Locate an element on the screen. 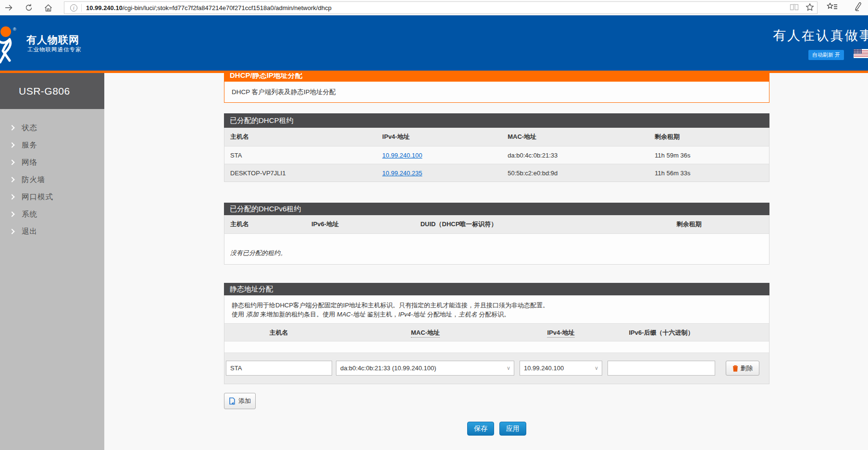 This screenshot has width=868, height=450. form-actions: 保存 应用 is located at coordinates (497, 428).